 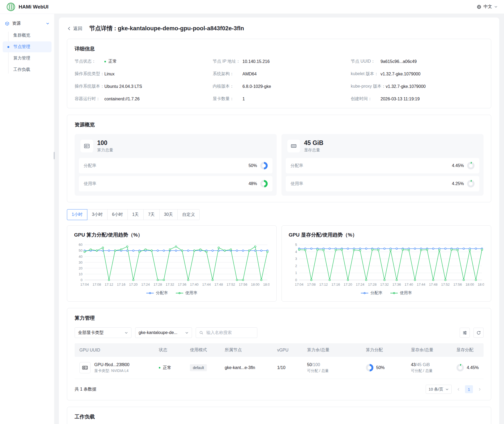 What do you see at coordinates (279, 318) in the screenshot?
I see `compute-management-title: 算力管理` at bounding box center [279, 318].